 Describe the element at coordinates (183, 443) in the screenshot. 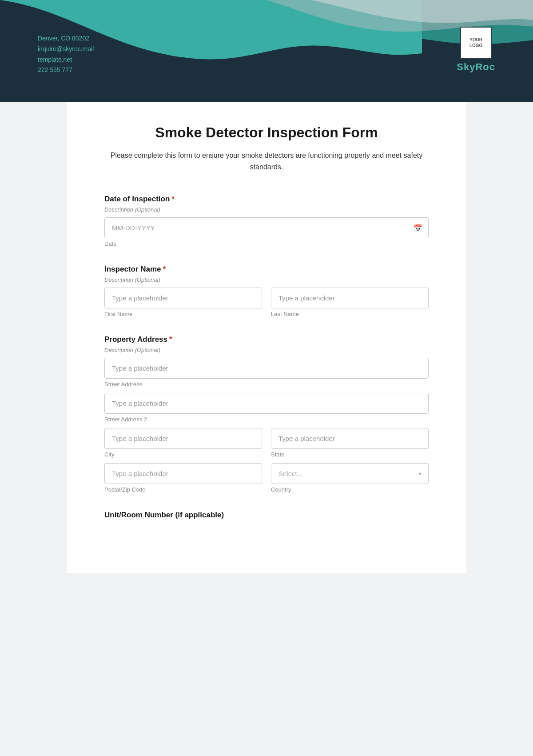

I see `city-wrapper: City` at that location.